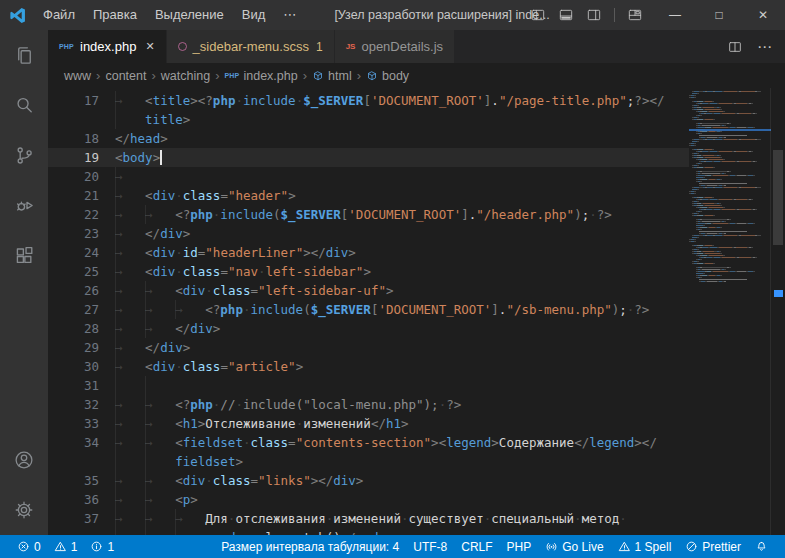  I want to click on breadcrumb-content: content, so click(126, 76).